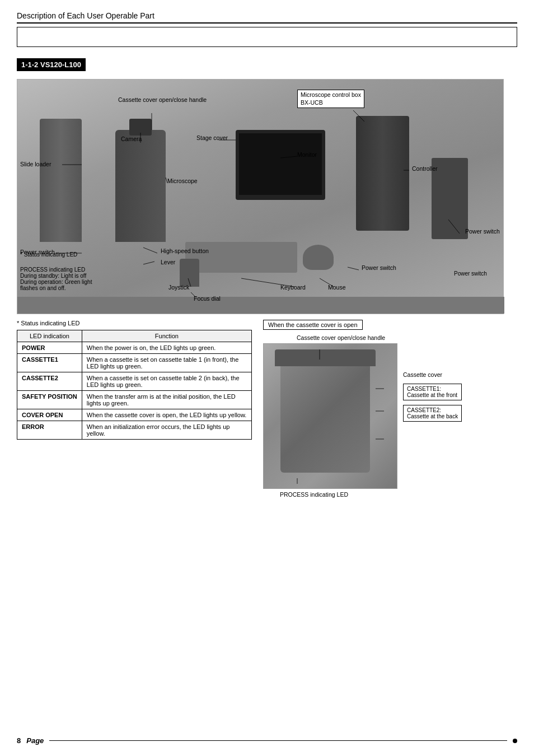 The width and height of the screenshot is (534, 756). What do you see at coordinates (50, 416) in the screenshot?
I see `led-name-cover-open: COVER OPEN` at bounding box center [50, 416].